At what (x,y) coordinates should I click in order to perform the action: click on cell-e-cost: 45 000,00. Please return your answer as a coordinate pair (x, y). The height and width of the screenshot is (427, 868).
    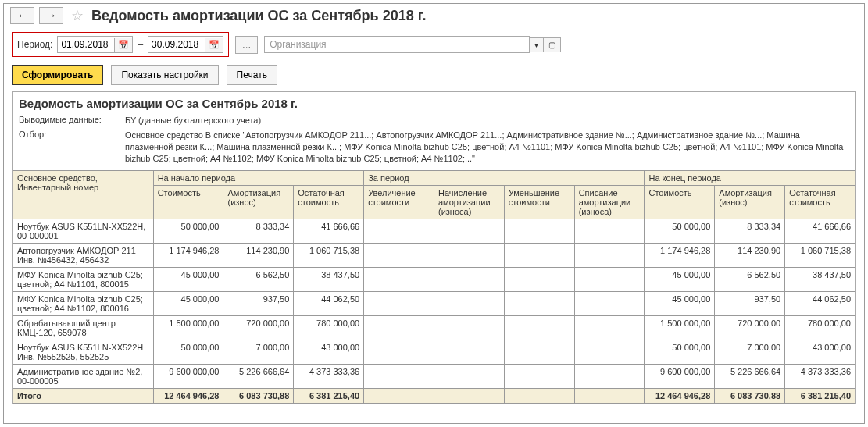
    Looking at the image, I should click on (680, 279).